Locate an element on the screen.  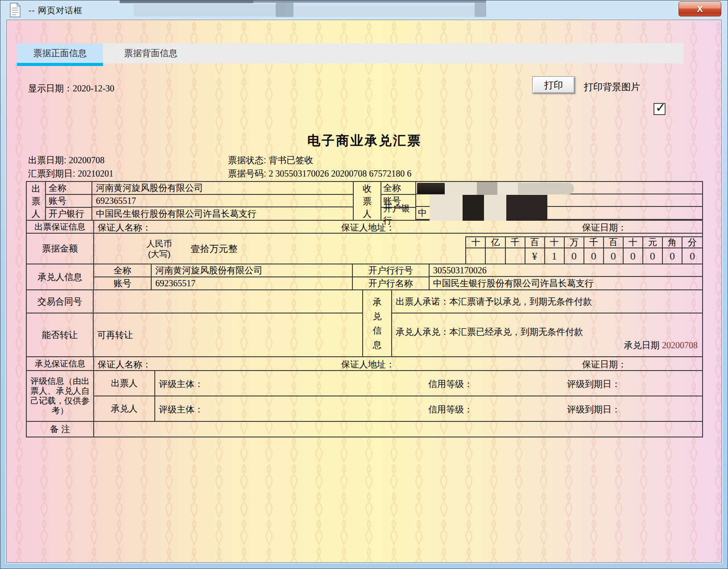
drawer-column-label: 出票人 is located at coordinates (37, 201).